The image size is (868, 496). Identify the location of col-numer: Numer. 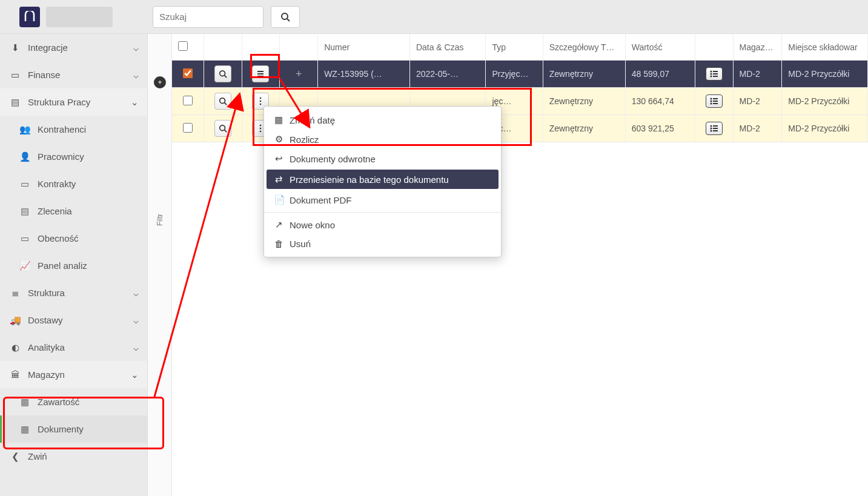
(364, 47).